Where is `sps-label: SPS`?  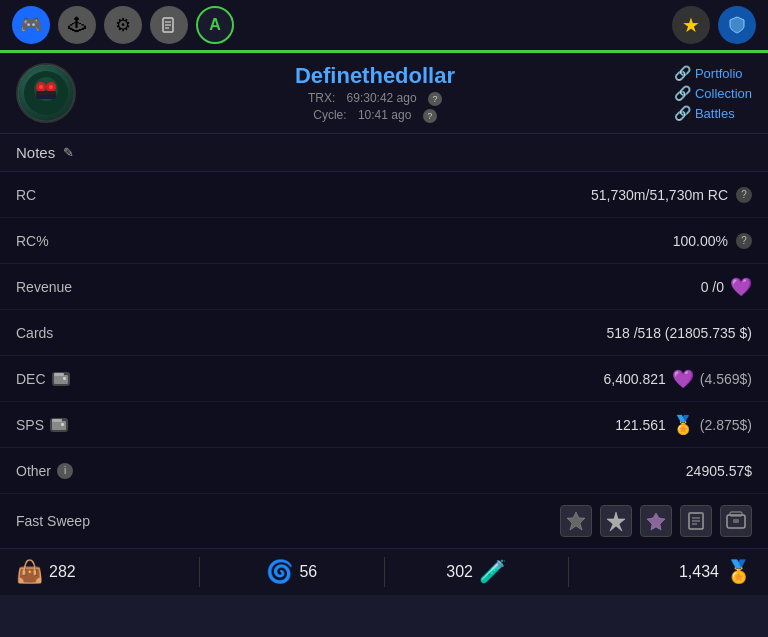
sps-label: SPS is located at coordinates (76, 425).